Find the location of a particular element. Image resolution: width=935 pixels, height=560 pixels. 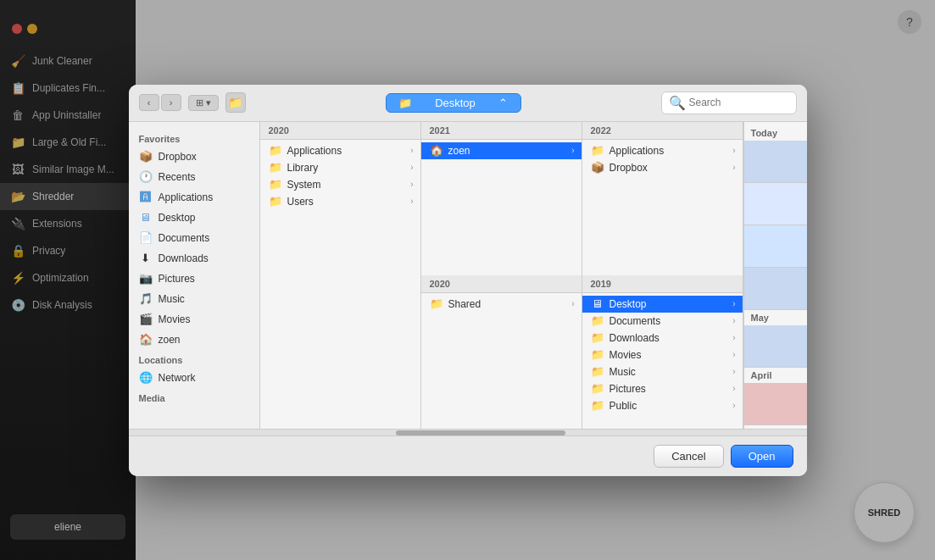

panel-item-network: 🌐 Network is located at coordinates (194, 378).